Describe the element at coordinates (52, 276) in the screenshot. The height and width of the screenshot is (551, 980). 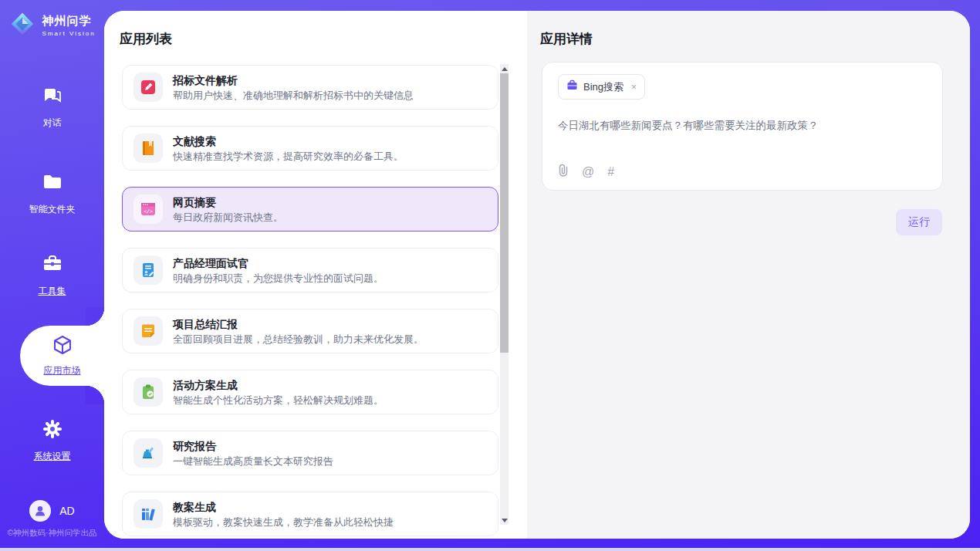
I see `sidebar-item-toolset: 工具集` at that location.